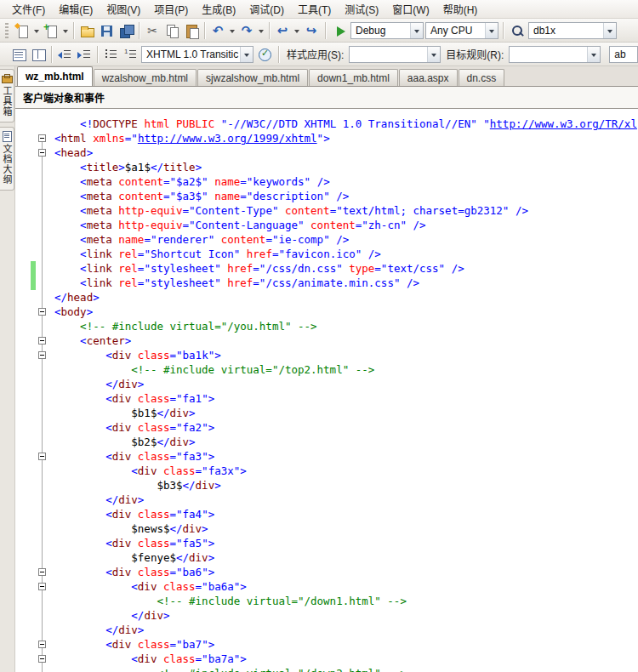 The height and width of the screenshot is (672, 638). Describe the element at coordinates (327, 356) in the screenshot. I see `code-line: <div class="ba1k">` at that location.